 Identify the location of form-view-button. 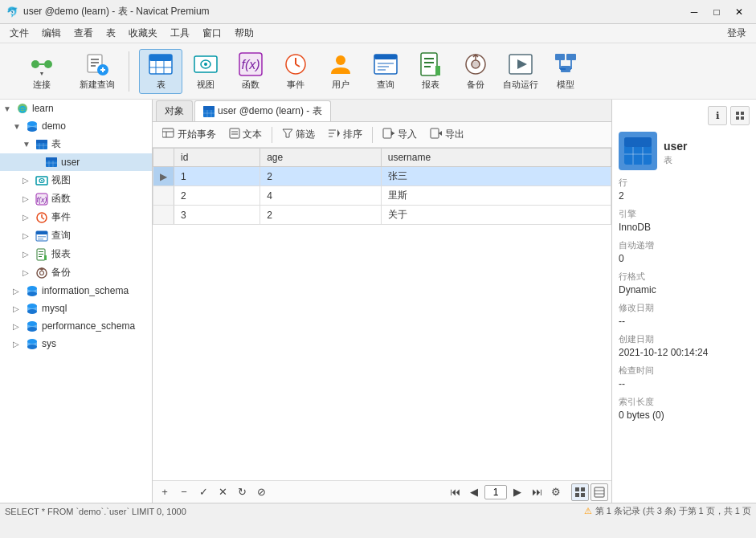
(599, 492).